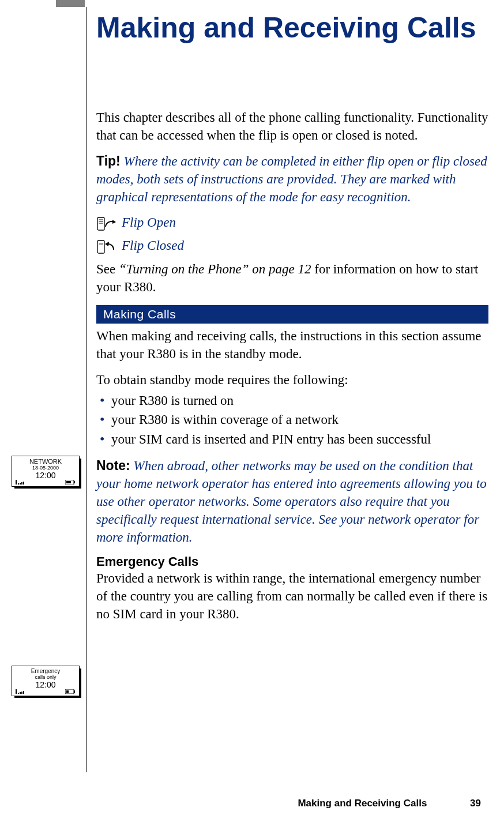  Describe the element at coordinates (292, 420) in the screenshot. I see `list-item: your R380 is within coverage of a networ…` at that location.